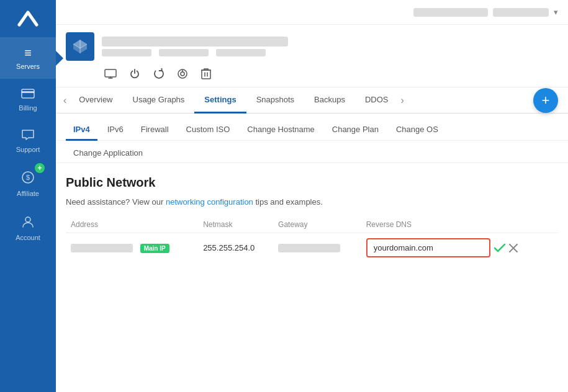 The width and height of the screenshot is (568, 392). What do you see at coordinates (28, 58) in the screenshot?
I see `sidebar-item-servers: ≡ Servers` at bounding box center [28, 58].